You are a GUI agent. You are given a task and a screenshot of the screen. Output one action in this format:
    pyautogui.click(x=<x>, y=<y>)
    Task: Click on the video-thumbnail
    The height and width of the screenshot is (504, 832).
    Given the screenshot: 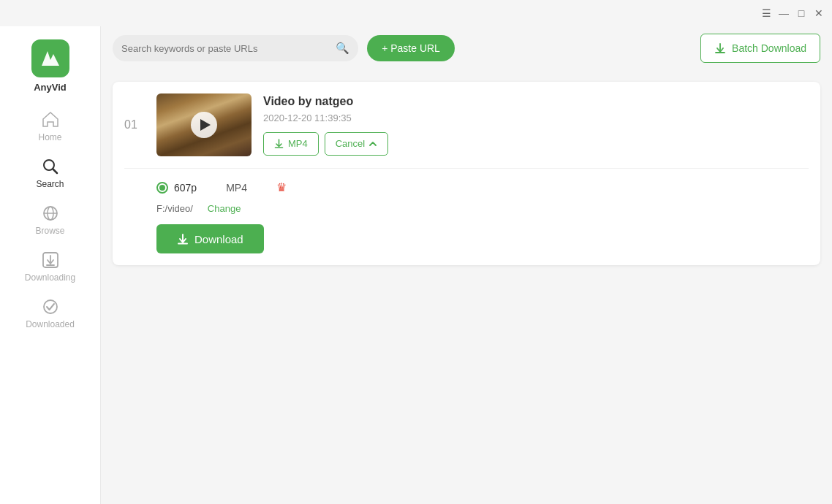 What is the action you would take?
    pyautogui.click(x=204, y=125)
    